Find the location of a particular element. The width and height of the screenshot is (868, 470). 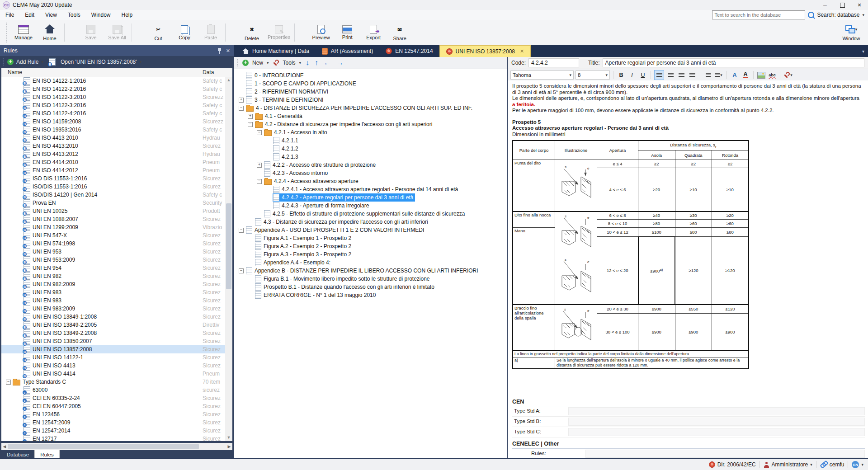

align-justify-button is located at coordinates (692, 75).